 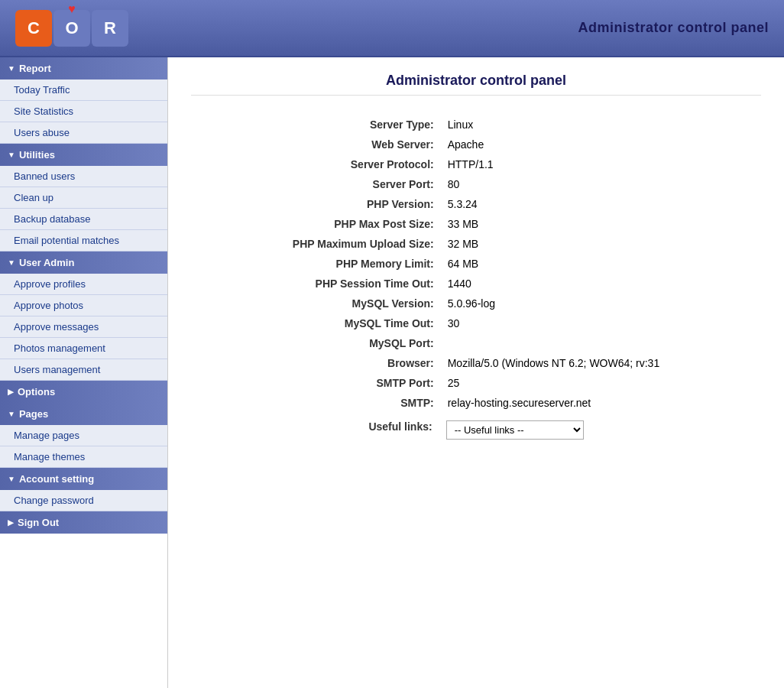 What do you see at coordinates (84, 198) in the screenshot?
I see `sidebar-item-clean-up: Clean up` at bounding box center [84, 198].